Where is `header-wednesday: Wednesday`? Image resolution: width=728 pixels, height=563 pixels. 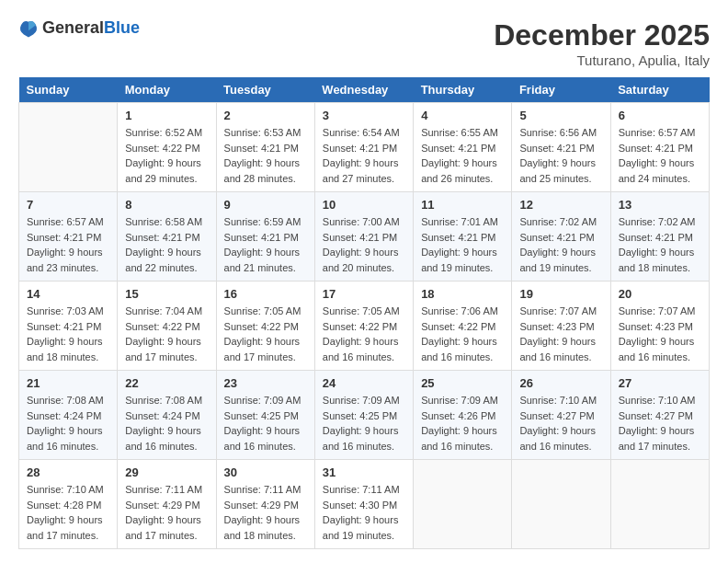
header-wednesday: Wednesday is located at coordinates (364, 90).